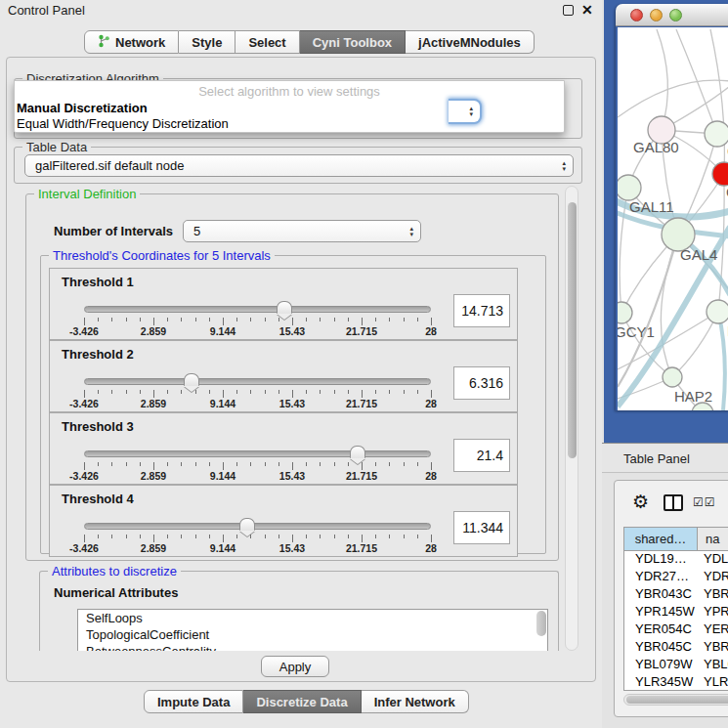 The height and width of the screenshot is (728, 728). What do you see at coordinates (482, 383) in the screenshot?
I see `threshold-value-field: 6.316` at bounding box center [482, 383].